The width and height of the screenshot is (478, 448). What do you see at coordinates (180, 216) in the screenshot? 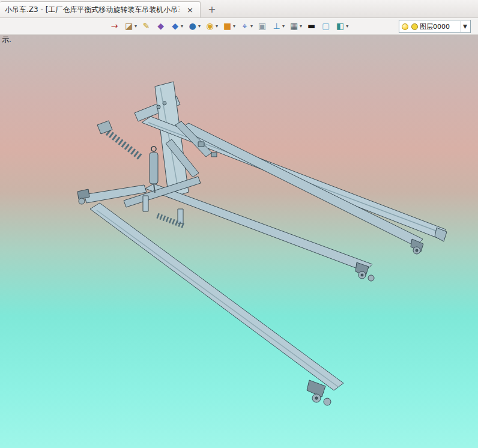
I see `post-b` at bounding box center [180, 216].